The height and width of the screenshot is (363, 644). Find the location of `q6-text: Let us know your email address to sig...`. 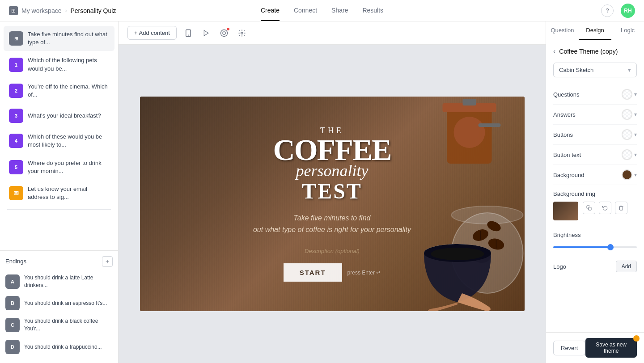

q6-text: Let us know your email address to sig... is located at coordinates (68, 193).